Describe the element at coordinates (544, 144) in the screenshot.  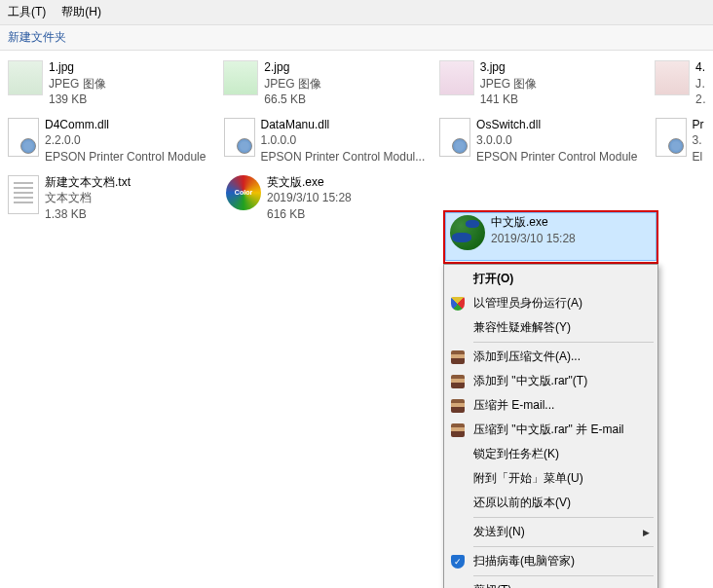
I see `file-item: OsSwitch.dll 3.0.0.0 EPSON Printer Contr…` at that location.